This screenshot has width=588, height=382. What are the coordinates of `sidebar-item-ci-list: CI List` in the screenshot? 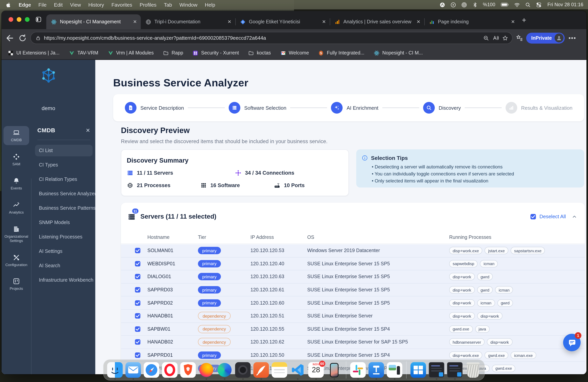 It's located at (64, 151).